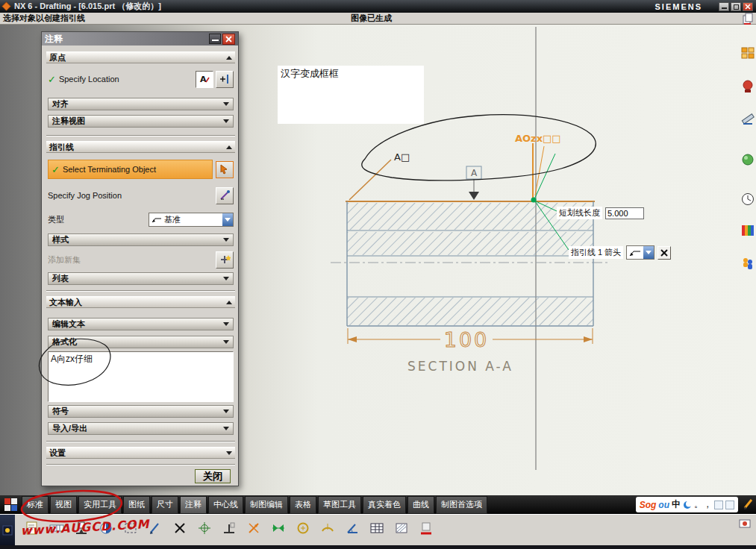  Describe the element at coordinates (57, 528) in the screenshot. I see `feature-control-frame-icon` at that location.